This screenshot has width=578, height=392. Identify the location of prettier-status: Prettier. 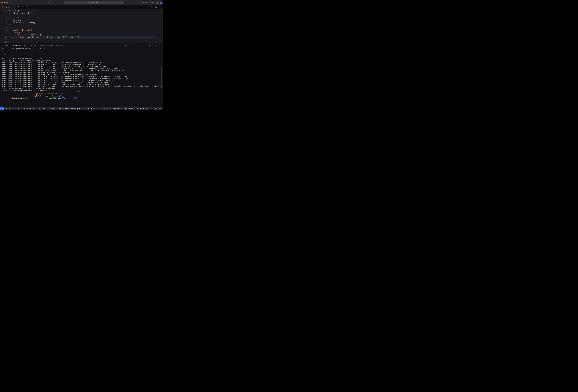
(153, 108).